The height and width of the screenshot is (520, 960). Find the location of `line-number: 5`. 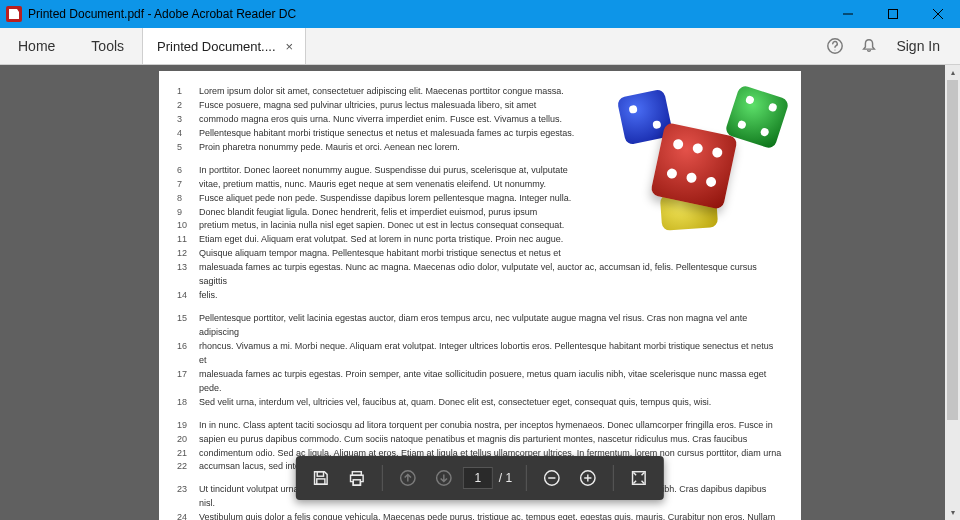

line-number: 5 is located at coordinates (188, 148).